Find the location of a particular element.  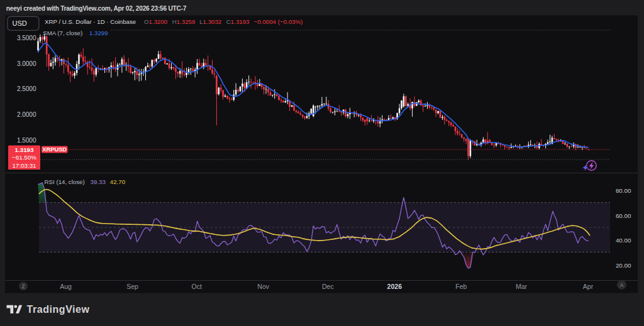

svg-text: 60.00 is located at coordinates (624, 216).